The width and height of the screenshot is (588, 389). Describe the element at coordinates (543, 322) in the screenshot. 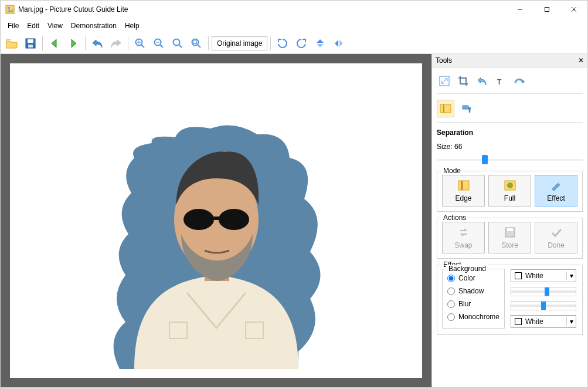

I see `monochrome-select: White ▾` at that location.